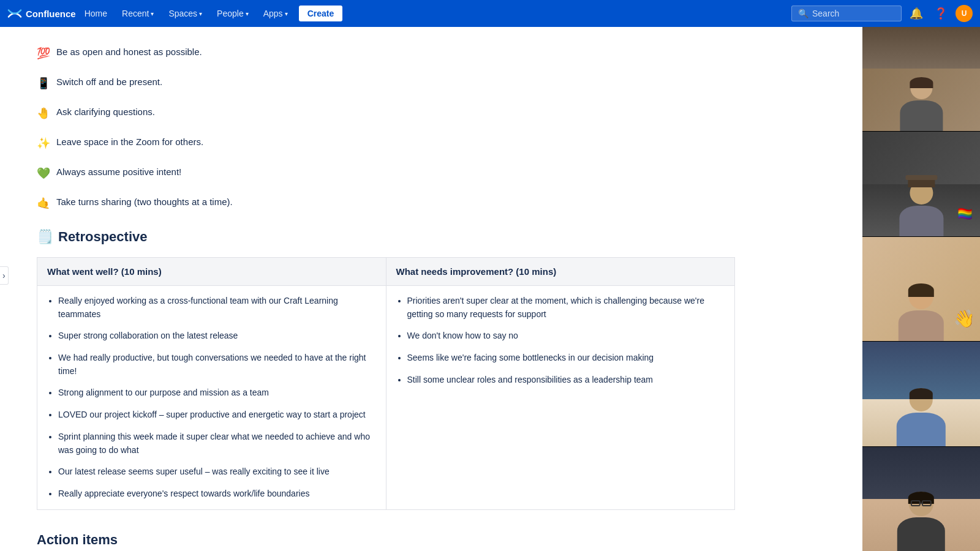  Describe the element at coordinates (287, 13) in the screenshot. I see `apps-chevron-icon: ▾` at that location.